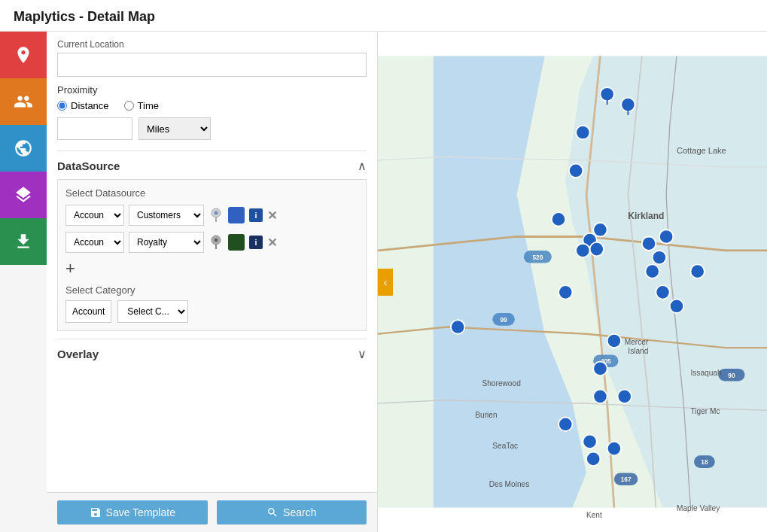  I want to click on svg-text: Maple Valley, so click(699, 509).